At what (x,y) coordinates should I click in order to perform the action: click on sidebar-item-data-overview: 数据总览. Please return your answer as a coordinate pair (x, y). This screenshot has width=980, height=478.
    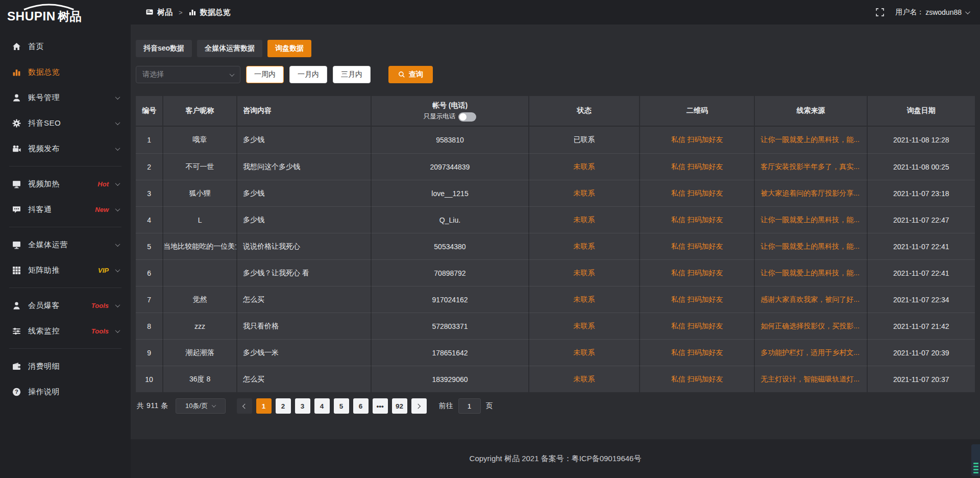
    Looking at the image, I should click on (65, 72).